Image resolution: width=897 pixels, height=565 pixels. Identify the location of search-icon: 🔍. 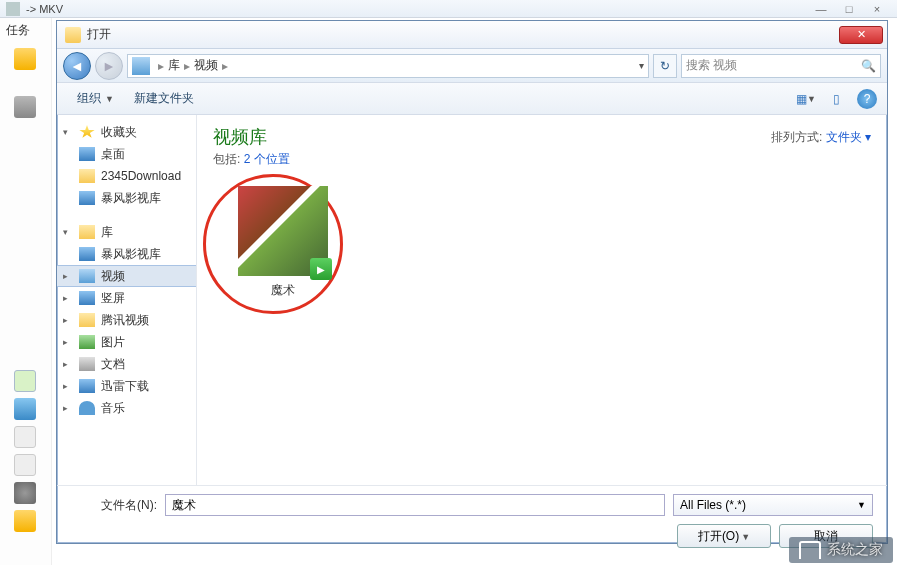
(868, 66).